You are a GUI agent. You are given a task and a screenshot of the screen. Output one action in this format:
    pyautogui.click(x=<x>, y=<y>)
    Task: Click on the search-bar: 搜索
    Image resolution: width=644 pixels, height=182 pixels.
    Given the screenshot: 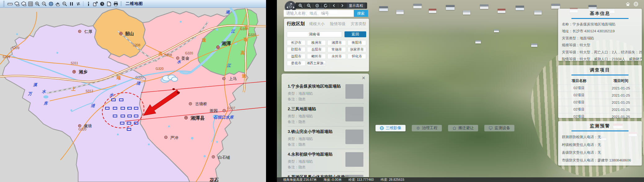 What is the action you would take?
    pyautogui.click(x=326, y=13)
    